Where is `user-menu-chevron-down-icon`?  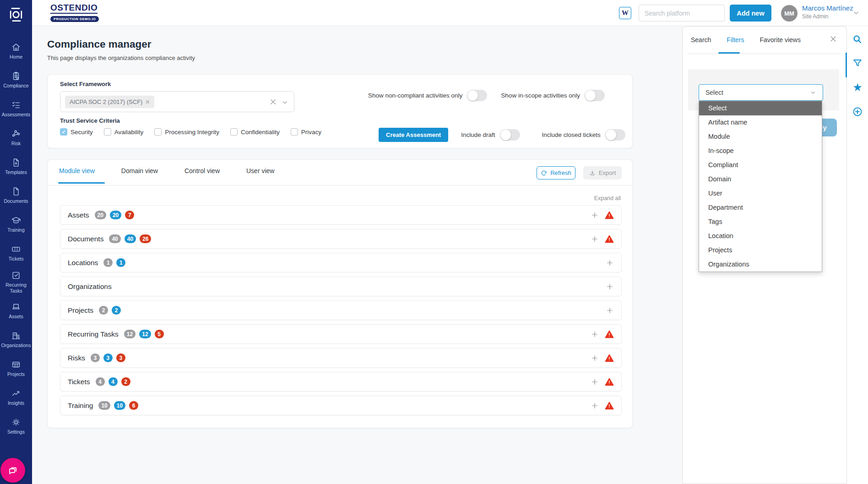 user-menu-chevron-down-icon is located at coordinates (856, 13).